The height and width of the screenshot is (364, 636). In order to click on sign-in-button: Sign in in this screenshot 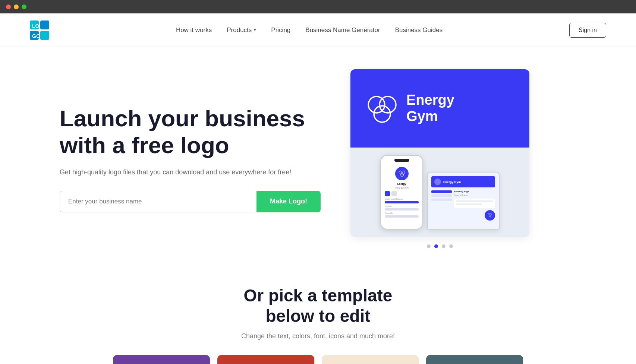, I will do `click(588, 30)`.